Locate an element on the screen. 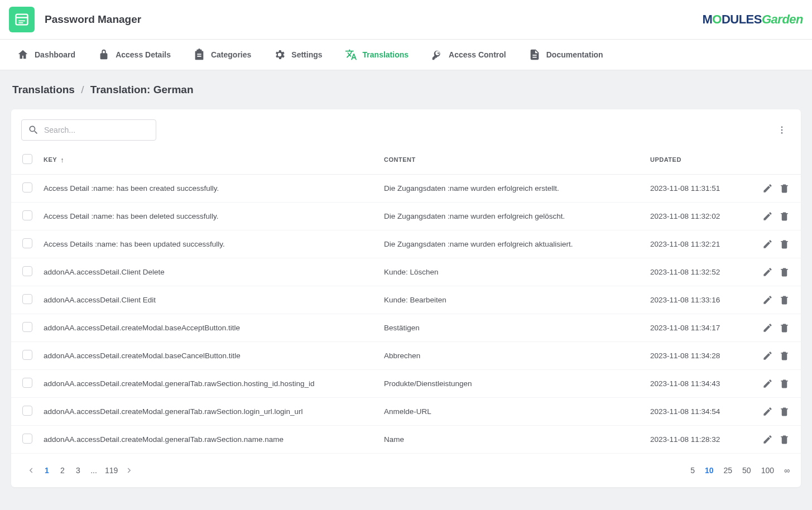  page-button: 2 is located at coordinates (63, 470).